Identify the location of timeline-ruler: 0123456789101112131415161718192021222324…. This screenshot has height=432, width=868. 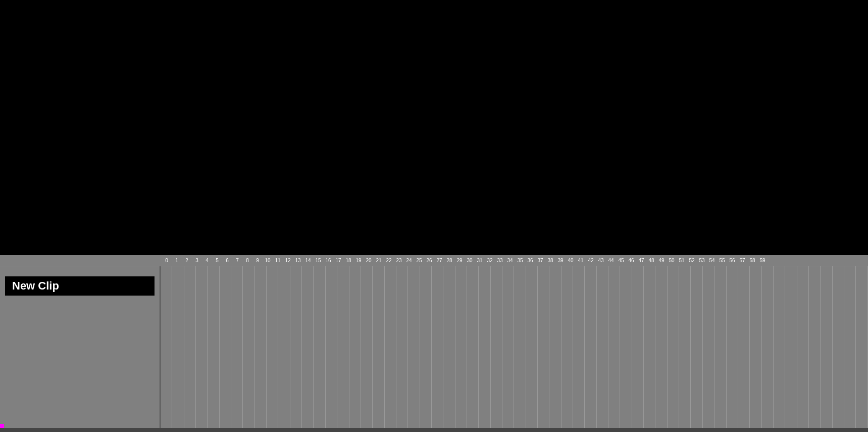
(434, 261).